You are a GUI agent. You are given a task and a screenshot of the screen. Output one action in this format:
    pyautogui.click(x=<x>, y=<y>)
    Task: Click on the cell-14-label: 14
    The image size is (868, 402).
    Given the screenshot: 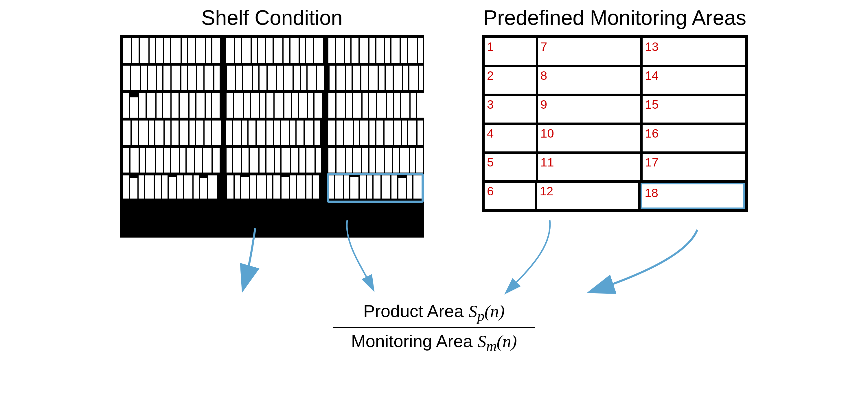 What is the action you would take?
    pyautogui.click(x=652, y=75)
    